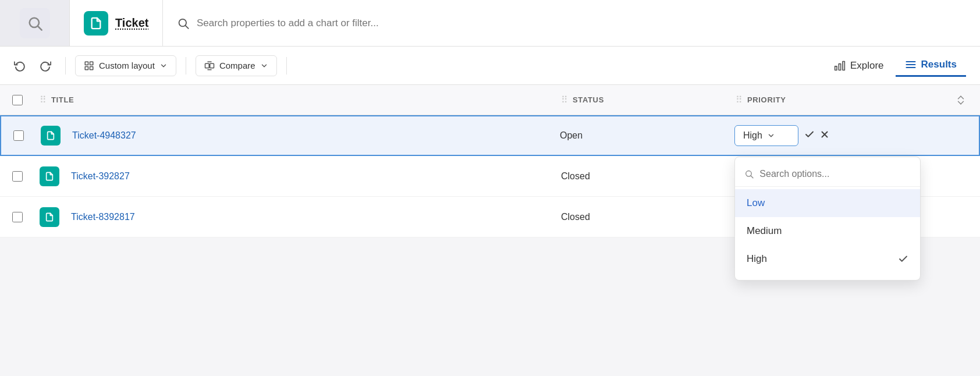 The width and height of the screenshot is (980, 376). Describe the element at coordinates (835, 174) in the screenshot. I see `dropdown-search-input` at that location.